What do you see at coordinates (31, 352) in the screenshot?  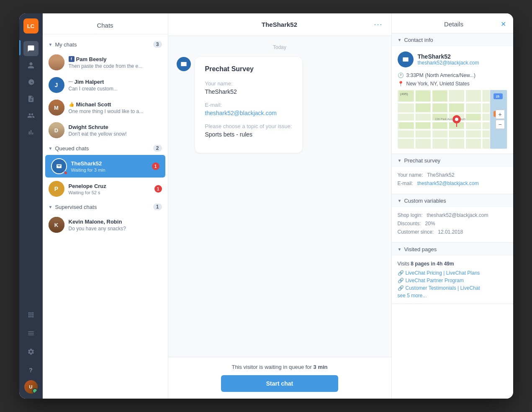 I see `nav-settings-icon` at bounding box center [31, 352].